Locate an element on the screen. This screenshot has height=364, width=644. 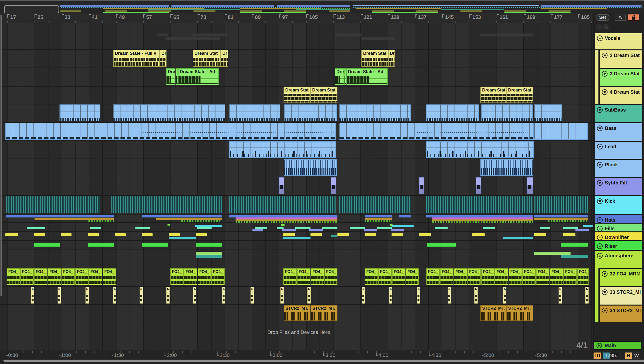
track-header-main: Main is located at coordinates (617, 346).